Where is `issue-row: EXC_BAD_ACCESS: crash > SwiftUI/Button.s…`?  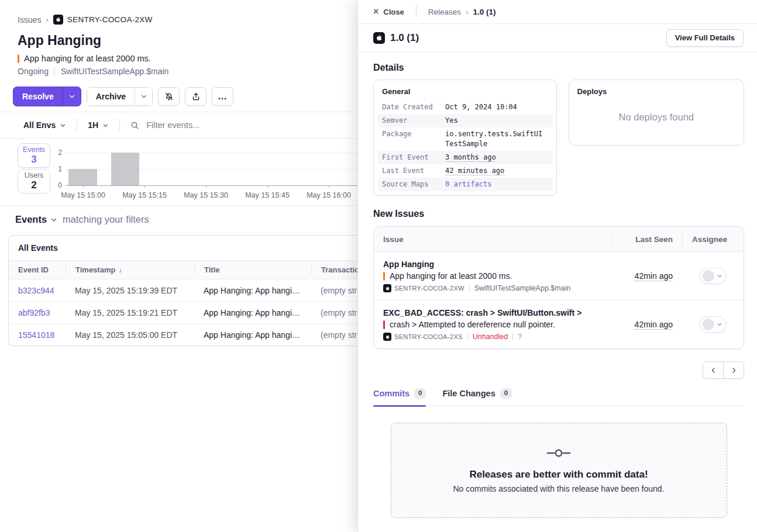
issue-row: EXC_BAD_ACCESS: crash > SwiftUI/Button.s… is located at coordinates (559, 324).